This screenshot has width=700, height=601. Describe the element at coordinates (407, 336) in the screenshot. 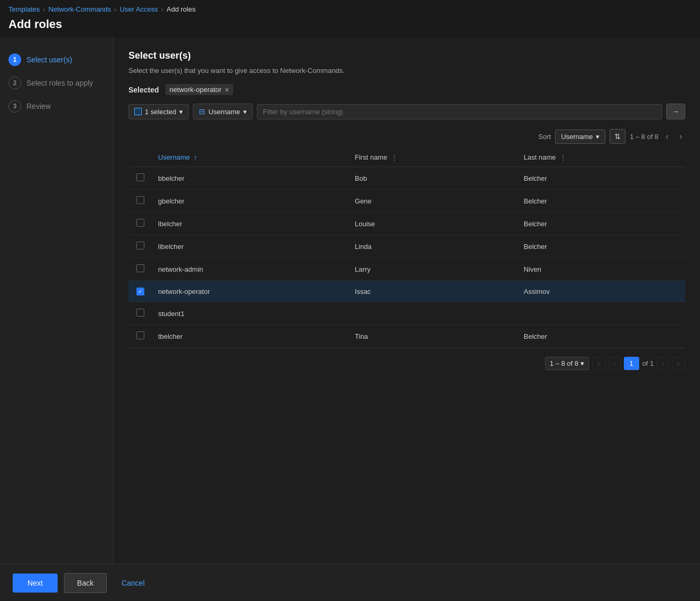

I see `table-row: tbelcherTinaBelcher` at that location.